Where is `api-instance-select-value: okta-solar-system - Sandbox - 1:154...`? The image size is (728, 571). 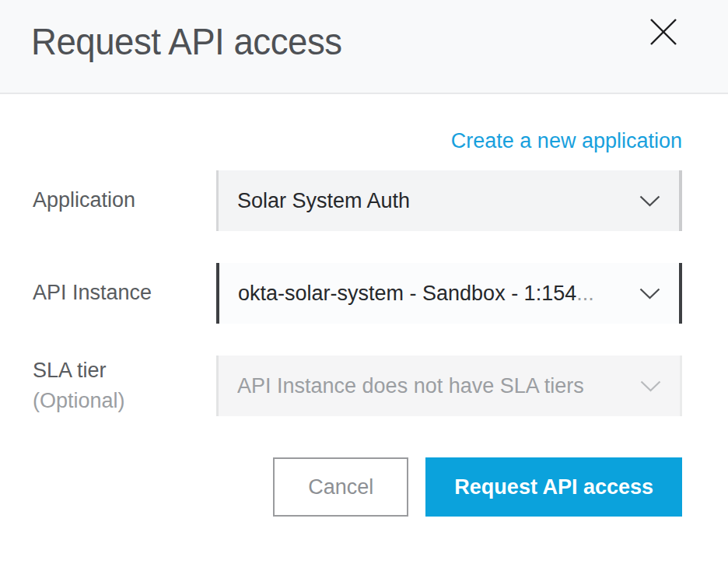 api-instance-select-value: okta-solar-system - Sandbox - 1:154... is located at coordinates (432, 294).